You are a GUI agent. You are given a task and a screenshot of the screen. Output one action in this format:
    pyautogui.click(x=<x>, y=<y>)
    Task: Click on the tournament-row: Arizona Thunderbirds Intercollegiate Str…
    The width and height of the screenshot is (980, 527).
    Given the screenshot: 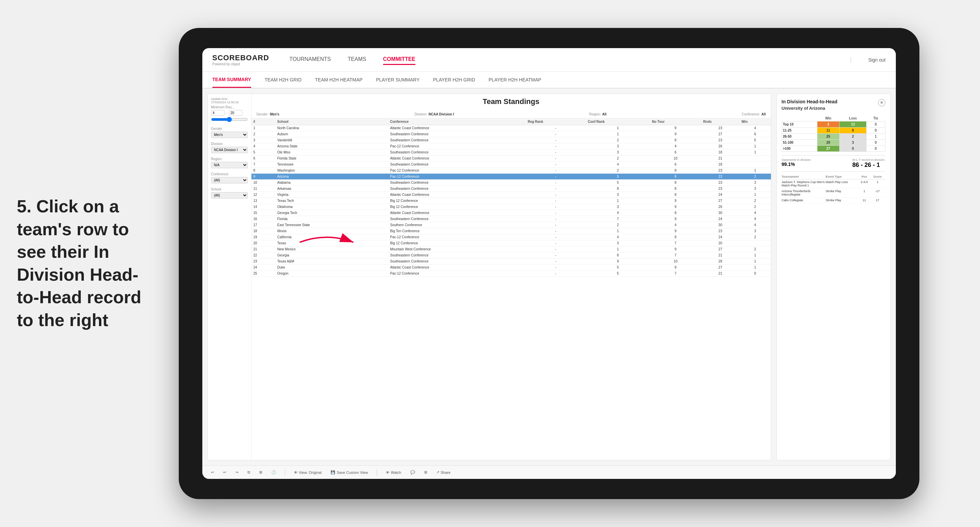 What is the action you would take?
    pyautogui.click(x=834, y=193)
    